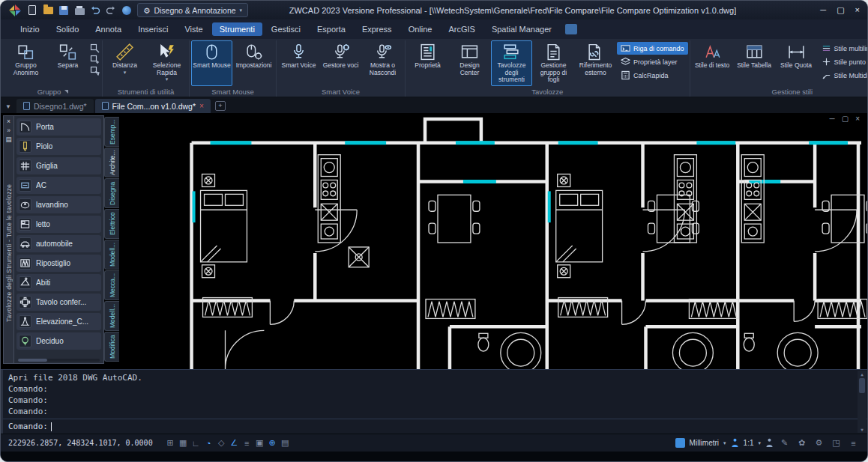  I want to click on palette-item-letto: letto, so click(58, 225).